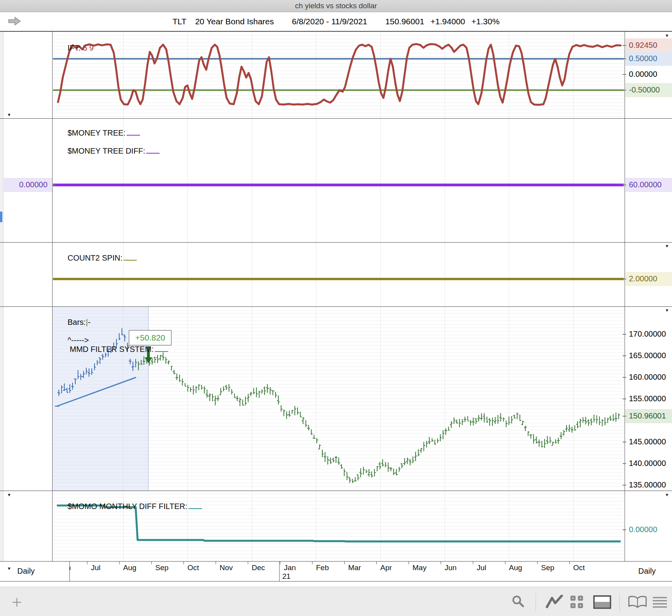  I want to click on window-titlebar: ch yields vs stocks dollar, so click(336, 6).